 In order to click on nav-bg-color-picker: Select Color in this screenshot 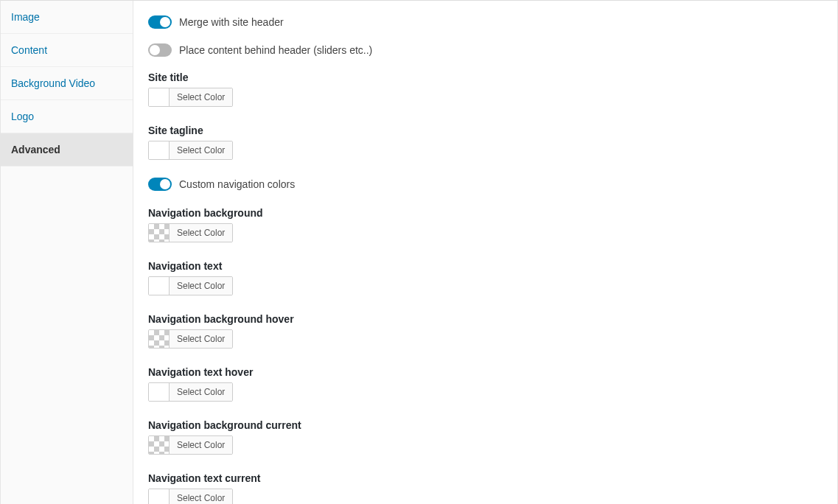, I will do `click(190, 233)`.